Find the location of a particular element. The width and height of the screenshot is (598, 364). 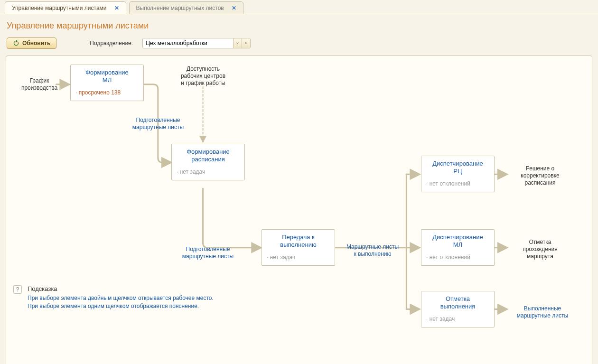

node-title: Передача квыполнению is located at coordinates (298, 241).